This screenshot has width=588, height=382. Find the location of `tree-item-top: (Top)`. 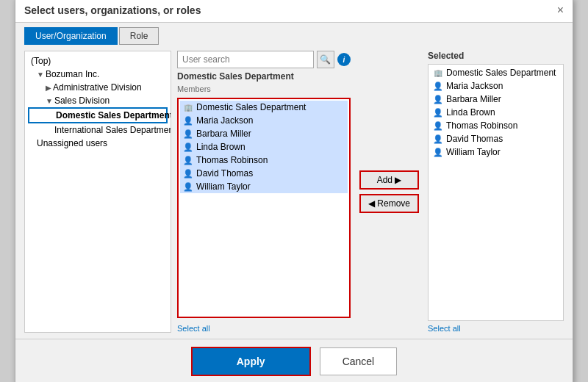

tree-item-top: (Top) is located at coordinates (98, 61).